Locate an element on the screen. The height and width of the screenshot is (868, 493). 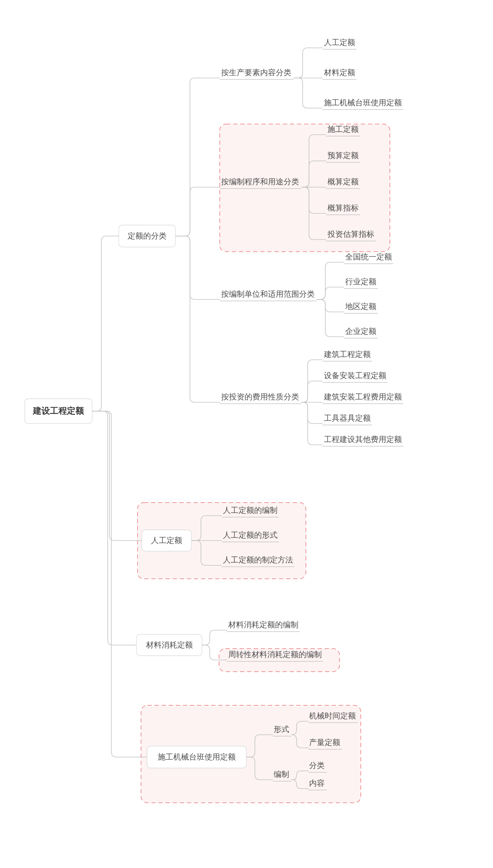
leaf-os-0: 全国统一定额 is located at coordinates (369, 257).